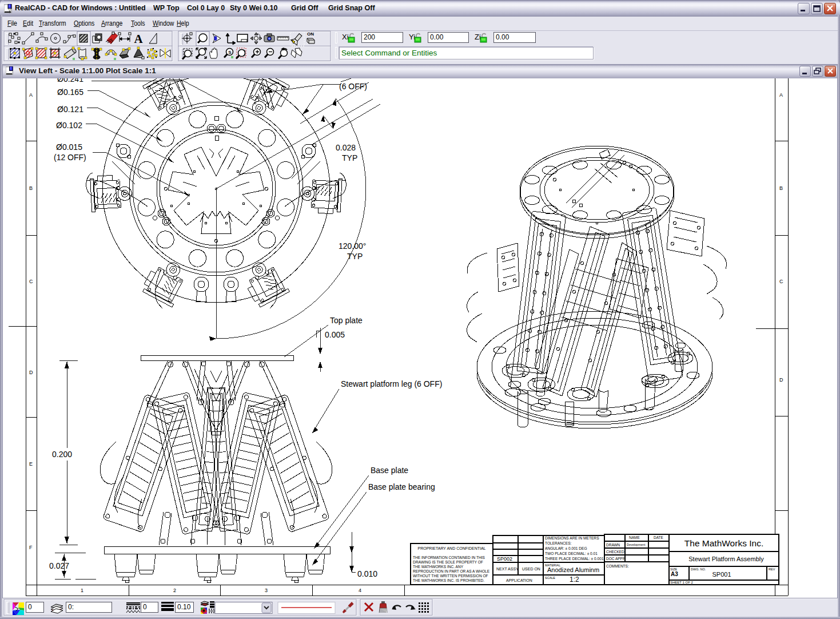 The height and width of the screenshot is (619, 840). I want to click on svg-text: S, so click(230, 53).